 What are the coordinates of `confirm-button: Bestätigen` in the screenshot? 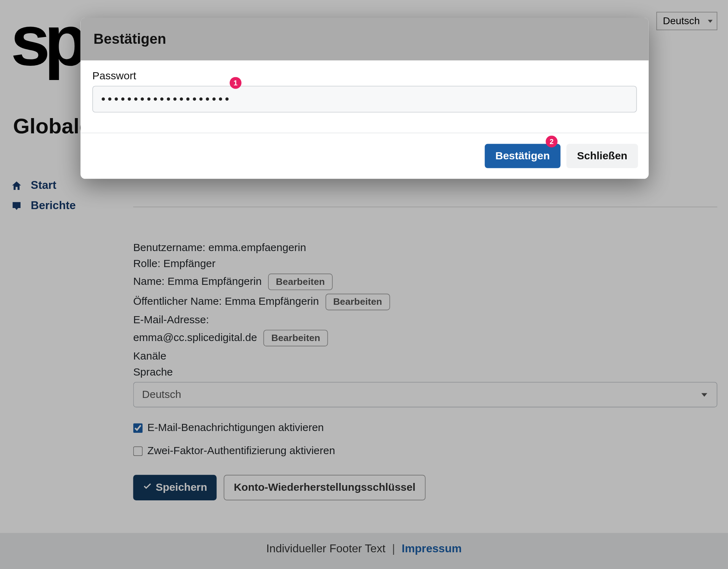 It's located at (523, 156).